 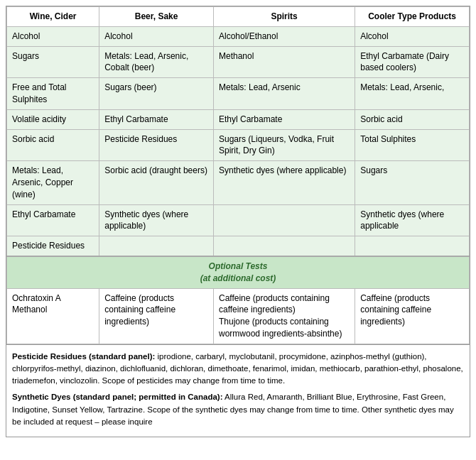 What do you see at coordinates (239, 273) in the screenshot?
I see `optional-header-row: Optional Tests (at additional cost)` at bounding box center [239, 273].